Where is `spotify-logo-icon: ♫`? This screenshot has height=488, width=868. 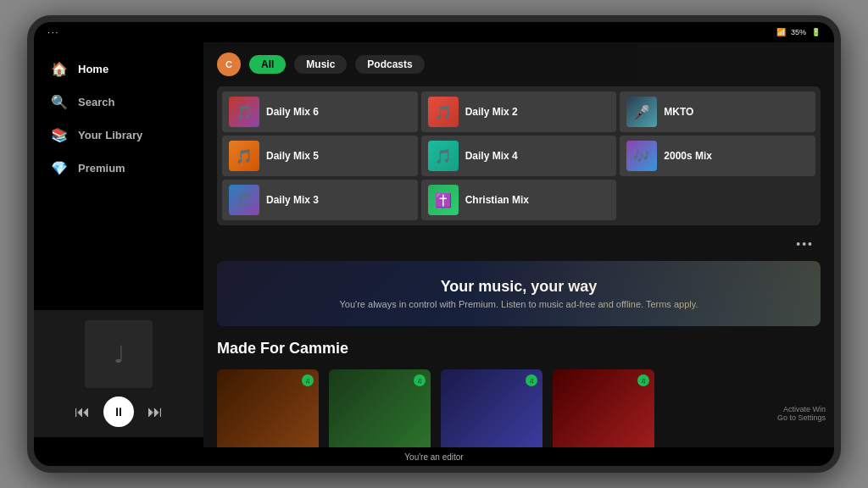
spotify-logo-icon: ♫ is located at coordinates (308, 380).